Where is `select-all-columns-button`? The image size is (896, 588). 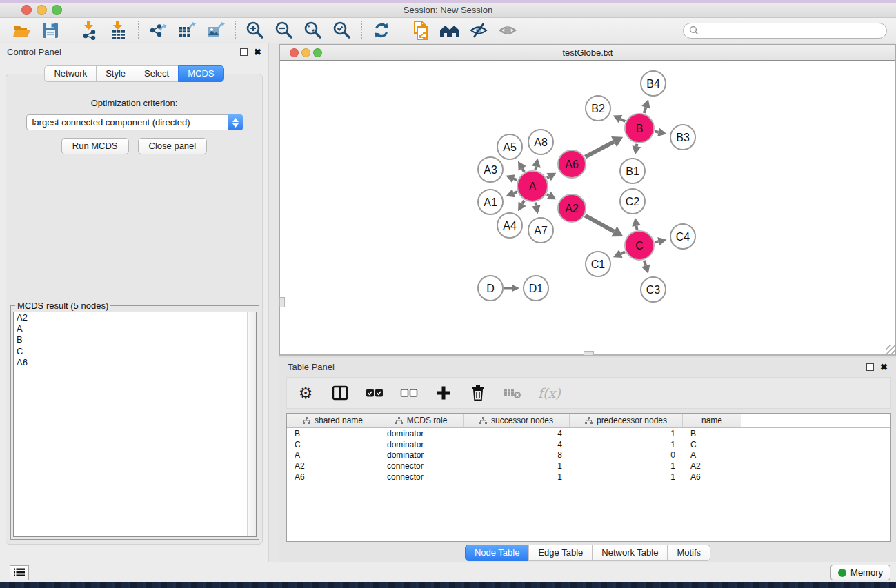 select-all-columns-button is located at coordinates (375, 393).